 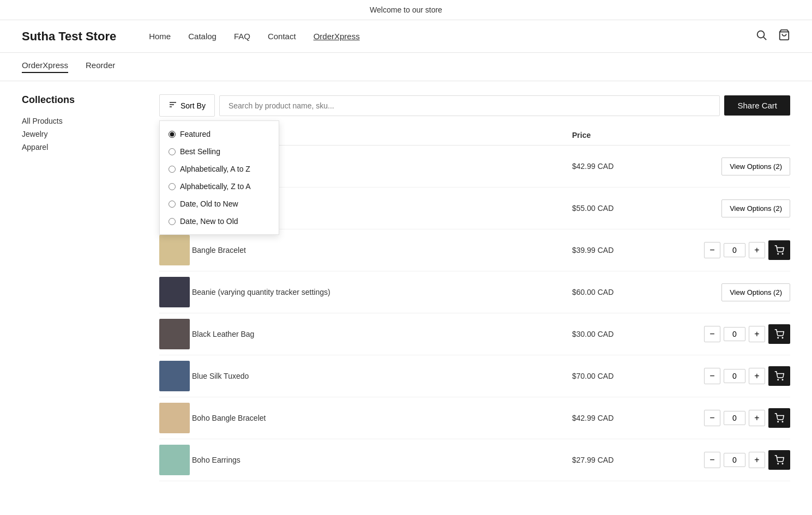 I want to click on sort-option-label-date-new: Date, New to Old, so click(x=209, y=221).